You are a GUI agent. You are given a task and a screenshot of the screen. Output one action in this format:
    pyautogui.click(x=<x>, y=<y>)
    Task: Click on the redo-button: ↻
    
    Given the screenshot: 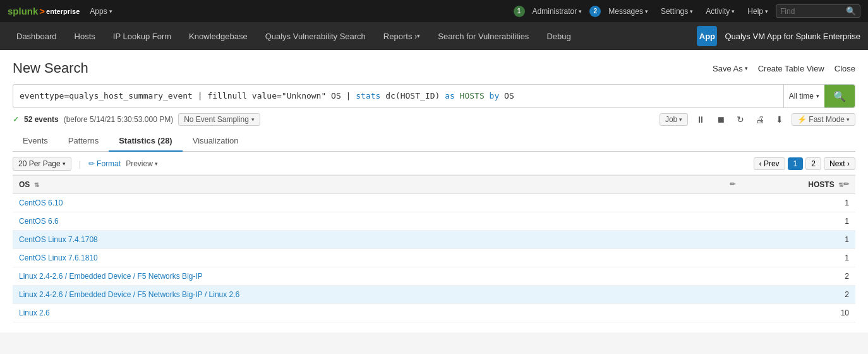 What is the action you would take?
    pyautogui.click(x=740, y=119)
    